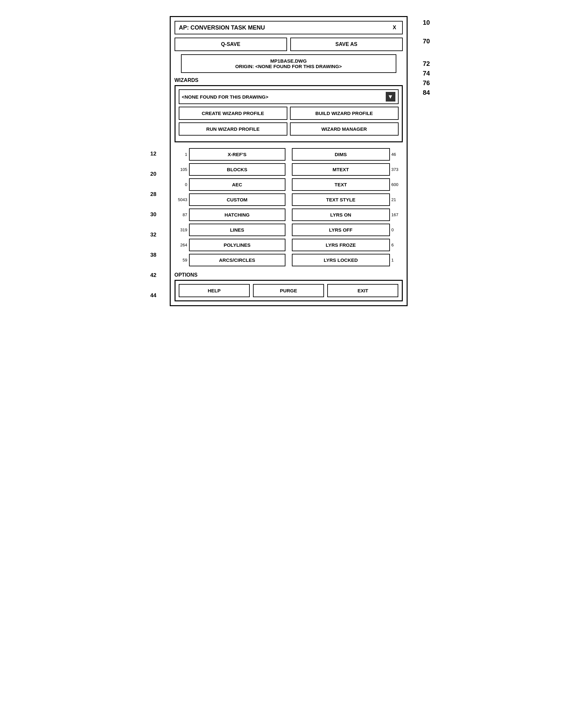  Describe the element at coordinates (230, 230) in the screenshot. I see `lines-row: 319 LINES` at that location.